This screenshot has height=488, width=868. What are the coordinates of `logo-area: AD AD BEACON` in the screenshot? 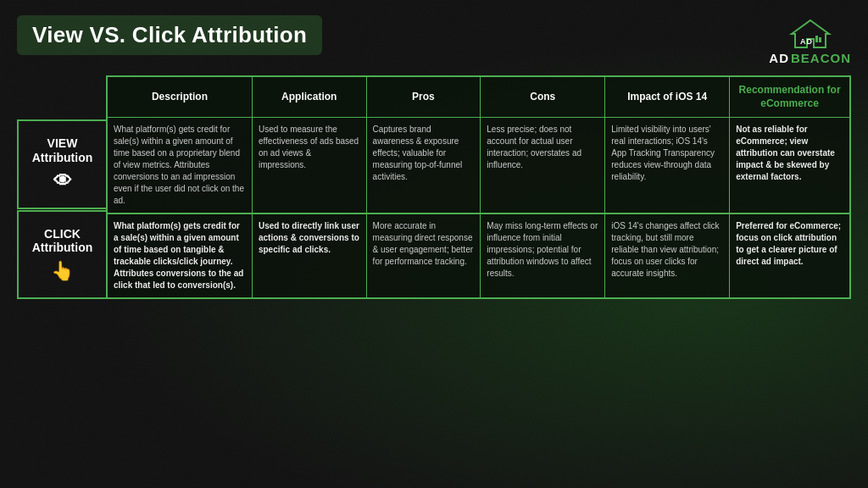 It's located at (810, 41).